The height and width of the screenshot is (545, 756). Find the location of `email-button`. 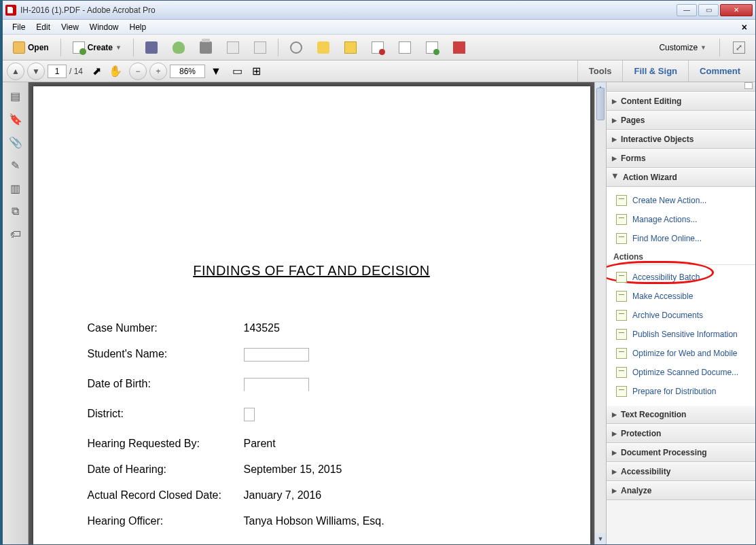

email-button is located at coordinates (260, 48).